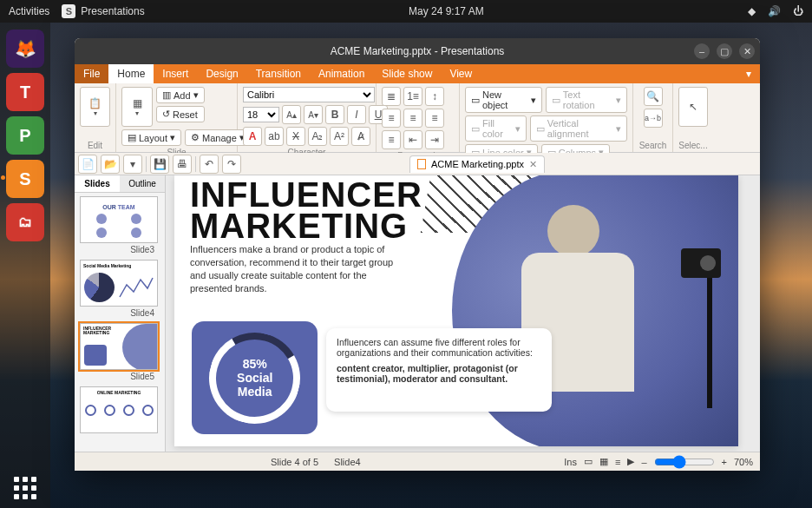 This screenshot has width=812, height=508. I want to click on align-justify-button: ≡, so click(391, 140).